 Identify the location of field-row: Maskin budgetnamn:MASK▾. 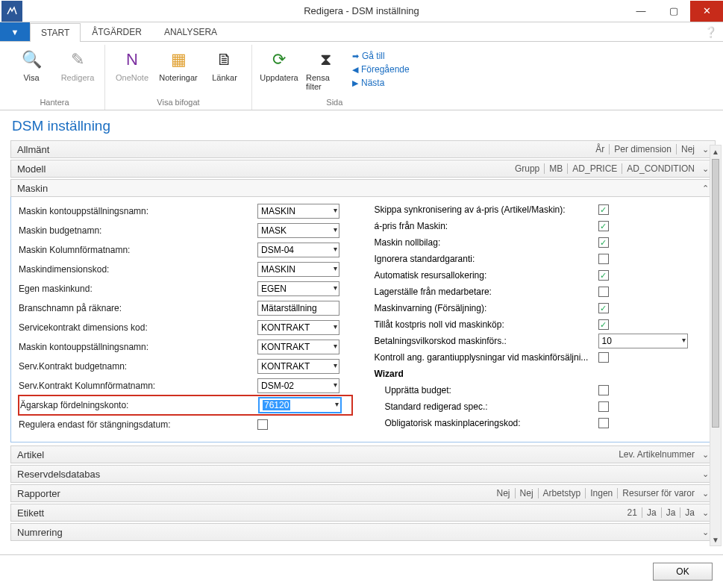
(185, 231).